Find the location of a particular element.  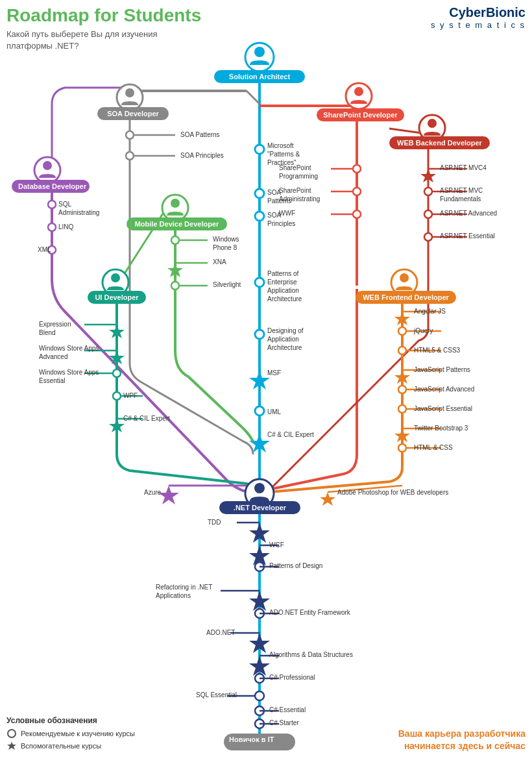

course-patterns-of-design: Patterns of Design is located at coordinates (296, 566).